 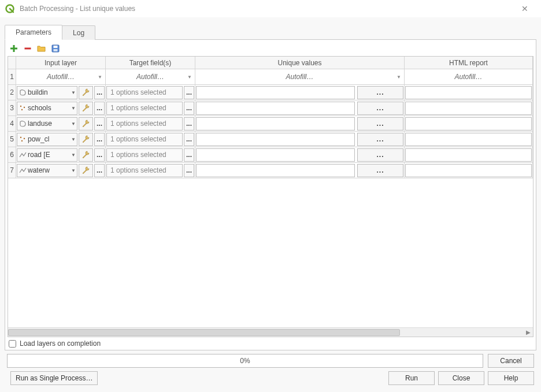 What do you see at coordinates (13, 344) in the screenshot?
I see `load-on-completion-checkbox` at bounding box center [13, 344].